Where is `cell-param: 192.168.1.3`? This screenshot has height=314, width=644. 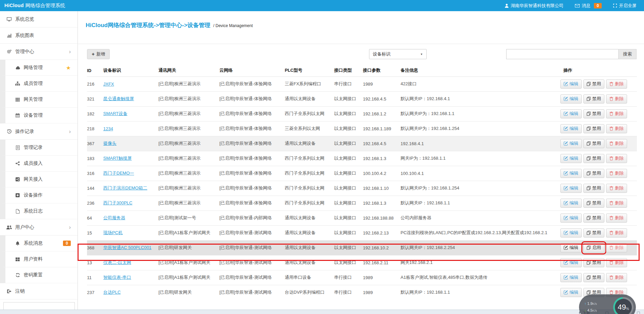 cell-param: 192.168.1.3 is located at coordinates (382, 158).